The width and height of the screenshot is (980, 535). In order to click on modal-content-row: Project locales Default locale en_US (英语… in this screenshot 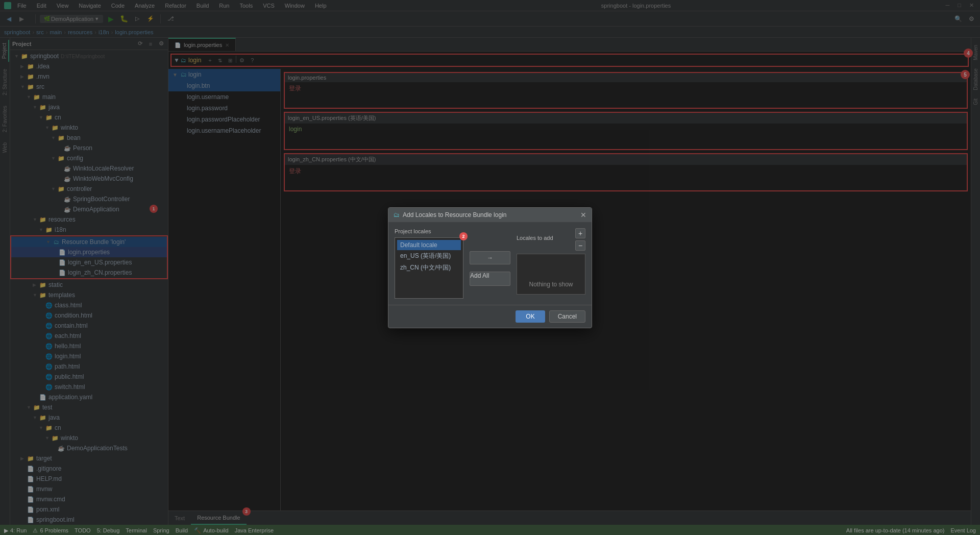, I will do `click(490, 263)`.